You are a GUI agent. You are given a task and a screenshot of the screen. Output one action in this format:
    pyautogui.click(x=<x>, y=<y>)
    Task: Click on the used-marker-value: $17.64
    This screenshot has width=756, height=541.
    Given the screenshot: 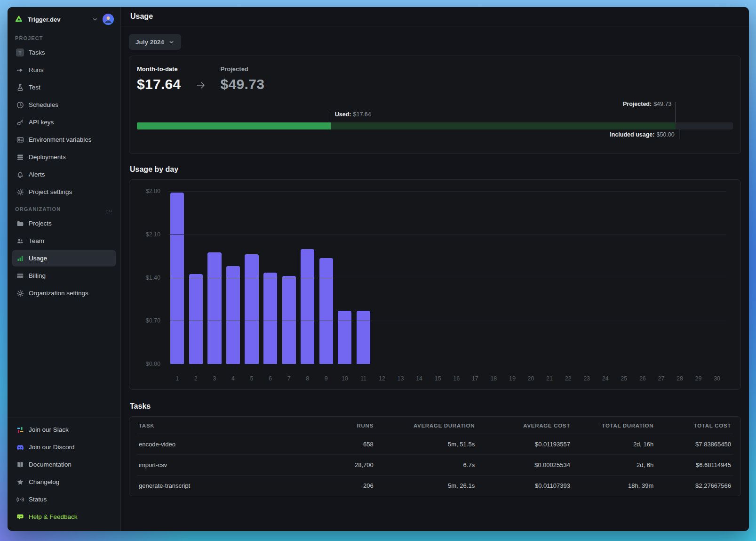 What is the action you would take?
    pyautogui.click(x=362, y=114)
    